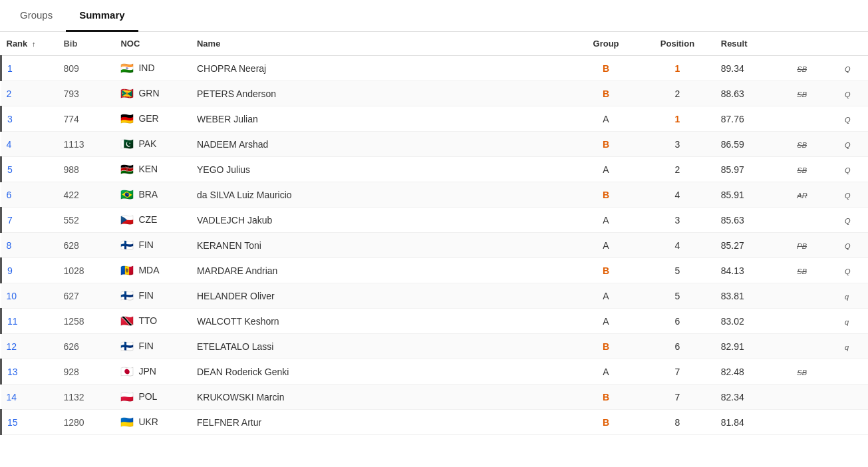 This screenshot has width=868, height=467. I want to click on table-row: 8628🇫🇮FINKERANEN ToniA485.27PBQ, so click(435, 245).